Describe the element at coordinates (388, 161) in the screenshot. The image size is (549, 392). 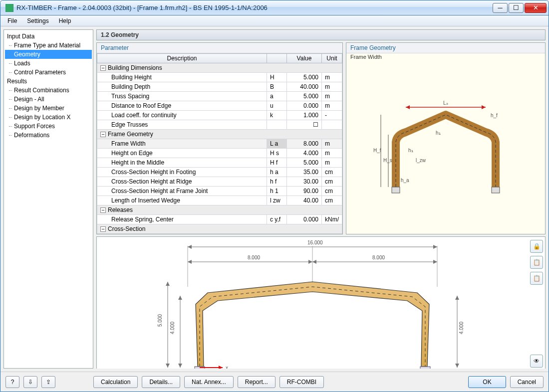
I see `svg-text: H_s` at that location.